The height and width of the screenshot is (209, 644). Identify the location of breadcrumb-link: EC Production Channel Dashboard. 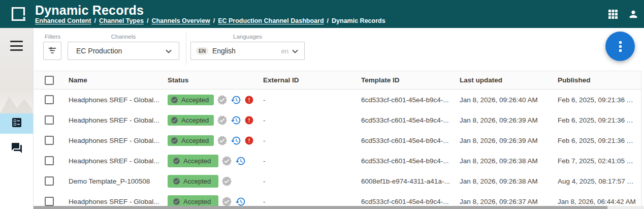
(271, 21).